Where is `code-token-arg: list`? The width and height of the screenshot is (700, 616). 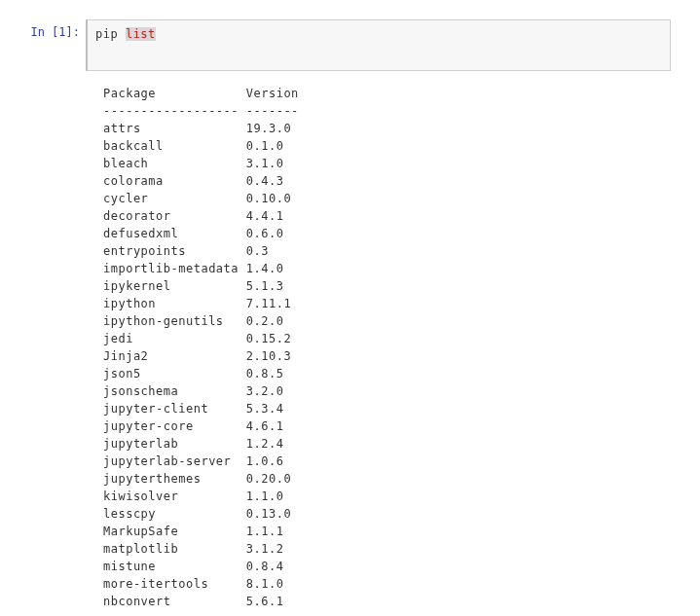
code-token-arg: list is located at coordinates (140, 34).